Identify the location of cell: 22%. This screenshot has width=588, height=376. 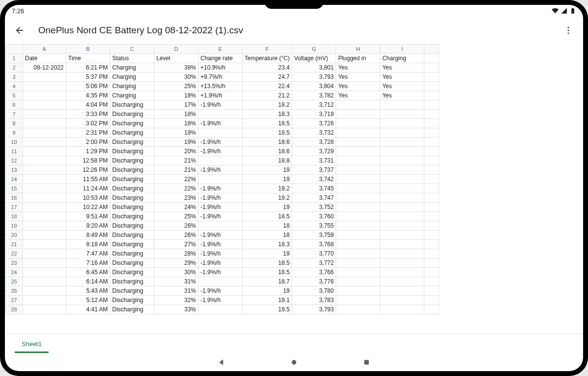
(176, 189).